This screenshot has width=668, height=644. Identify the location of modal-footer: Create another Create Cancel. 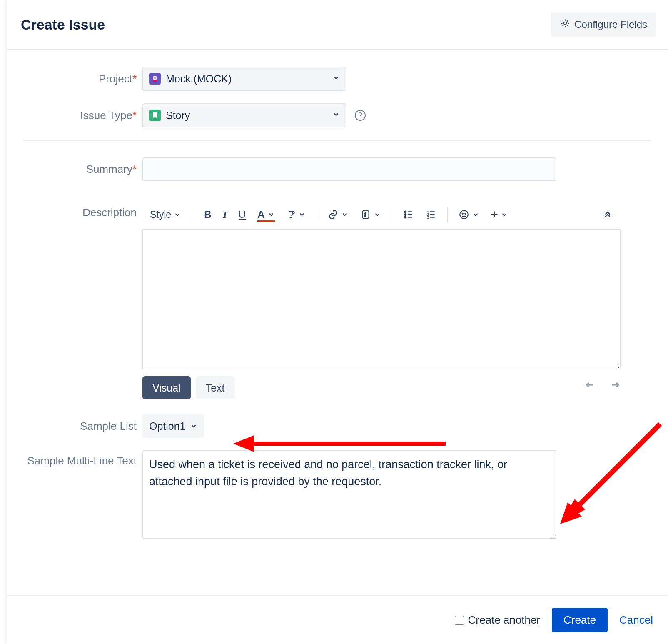
(337, 620).